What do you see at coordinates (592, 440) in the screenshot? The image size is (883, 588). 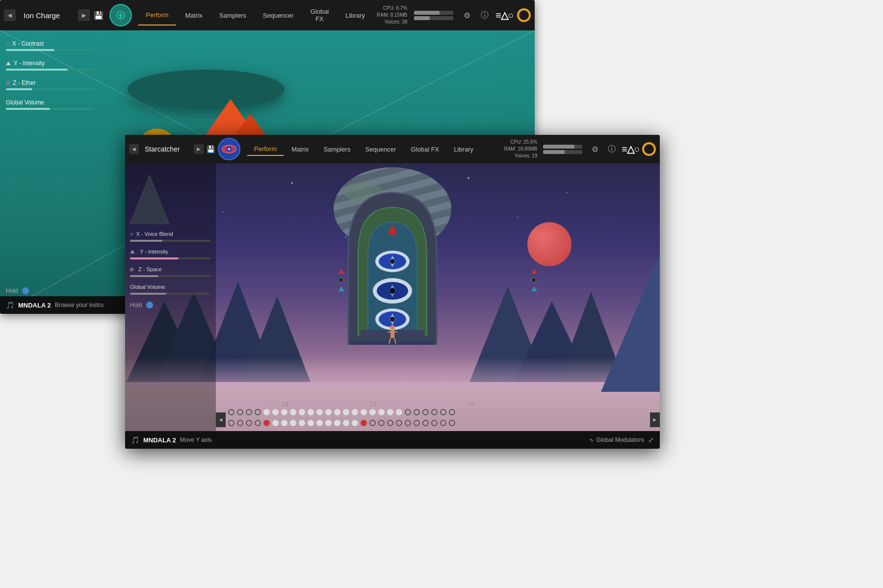 I see `wave-icon: ∿` at bounding box center [592, 440].